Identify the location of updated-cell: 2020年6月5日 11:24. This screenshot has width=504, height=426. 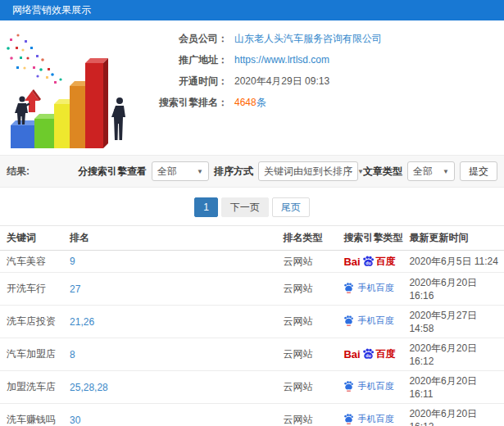
(455, 262).